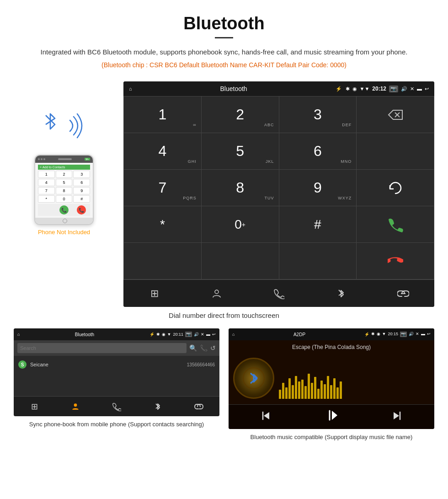 The image size is (448, 499). Describe the element at coordinates (22, 365) in the screenshot. I see `pb-letter-badge: S` at that location.